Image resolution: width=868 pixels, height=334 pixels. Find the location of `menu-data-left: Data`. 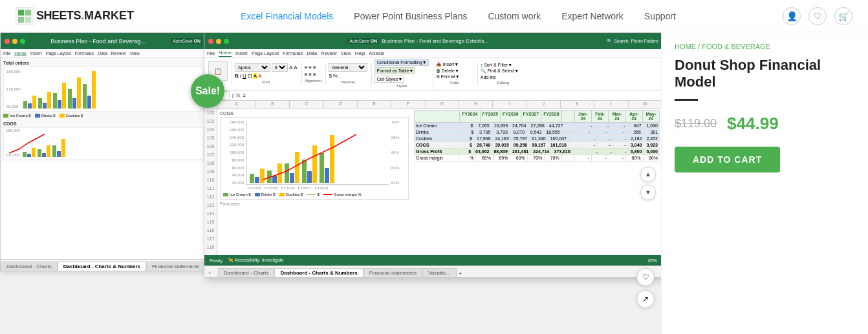

menu-data-left: Data is located at coordinates (102, 53).